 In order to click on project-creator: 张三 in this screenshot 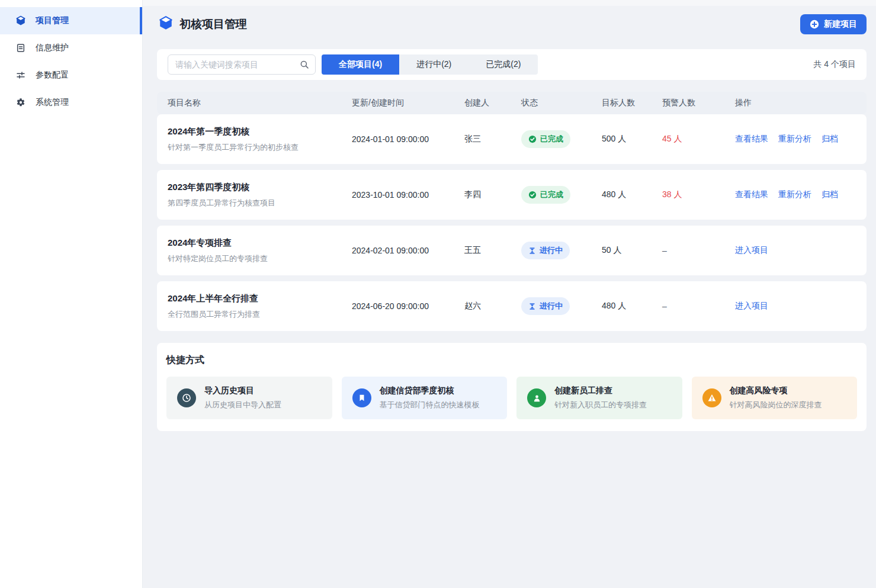, I will do `click(493, 139)`.